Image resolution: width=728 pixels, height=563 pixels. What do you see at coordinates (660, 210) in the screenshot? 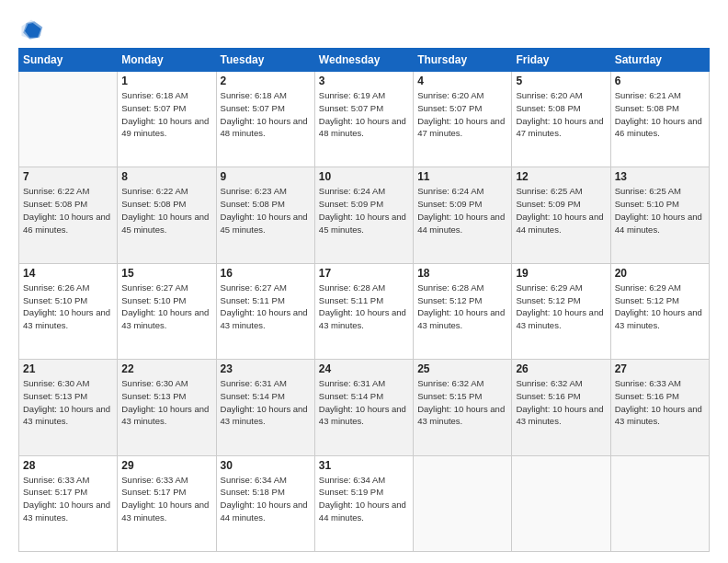
I see `day-info: Sunrise: 6:25 AM Sunset: 5:10 PM Dayligh…` at bounding box center [660, 210].